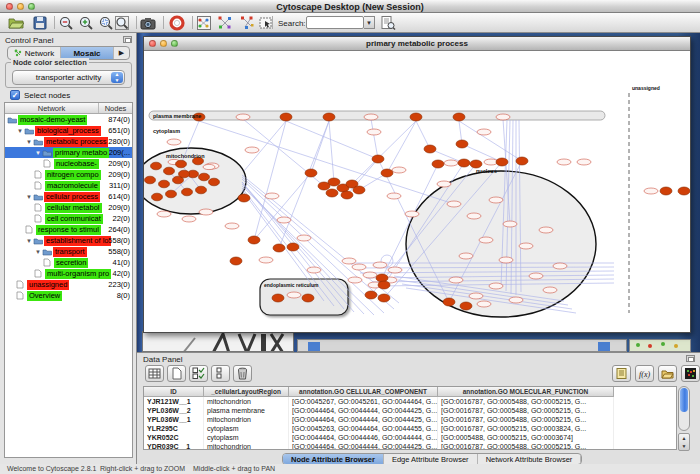 The height and width of the screenshot is (474, 700). I want to click on tree-row-count: 558(0), so click(119, 240).